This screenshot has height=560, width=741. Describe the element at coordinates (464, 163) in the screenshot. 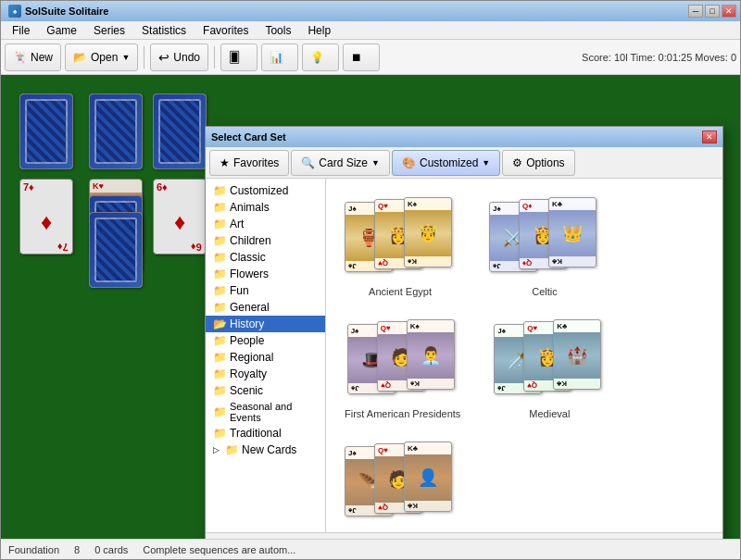

I see `dialog-toolbar: ★ Favorites 🔍 Card Size ▼ 🎨 Customized ▼` at that location.